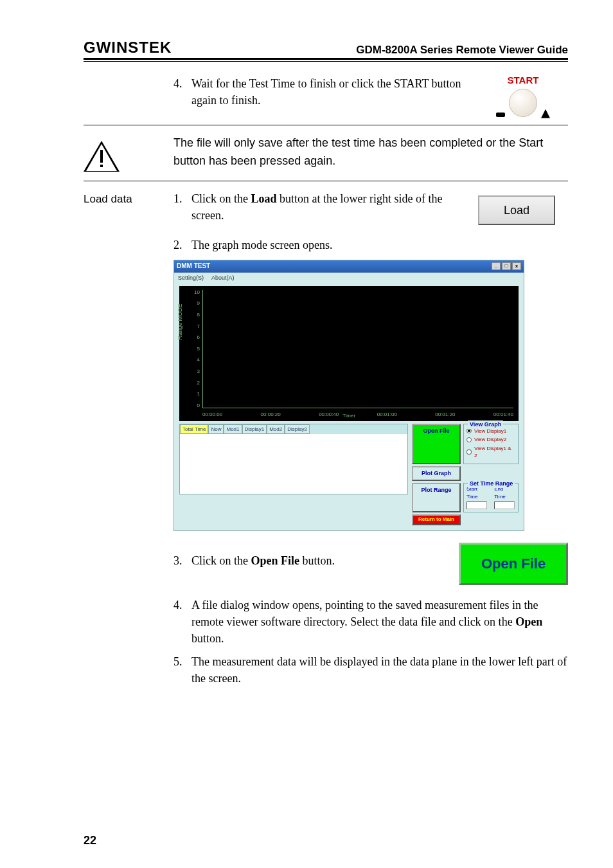  Describe the element at coordinates (491, 453) in the screenshot. I see `radio-view-display12: View Display1 & 2` at that location.